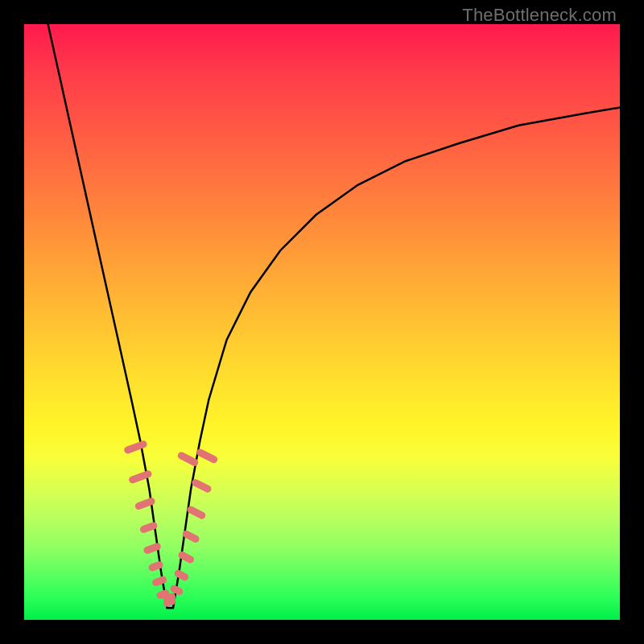  What do you see at coordinates (539, 15) in the screenshot?
I see `watermark-text: TheBottleneck.com` at bounding box center [539, 15].